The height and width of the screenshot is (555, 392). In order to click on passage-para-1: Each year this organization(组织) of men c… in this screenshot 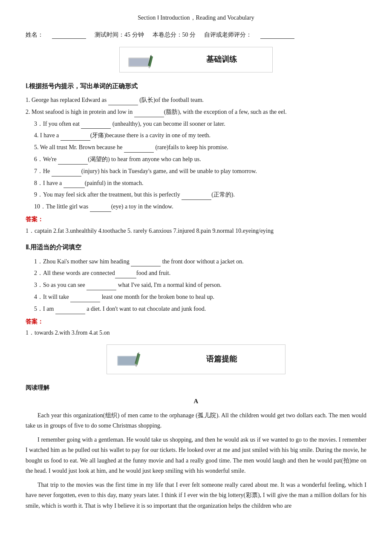, I will do `click(196, 421)`.